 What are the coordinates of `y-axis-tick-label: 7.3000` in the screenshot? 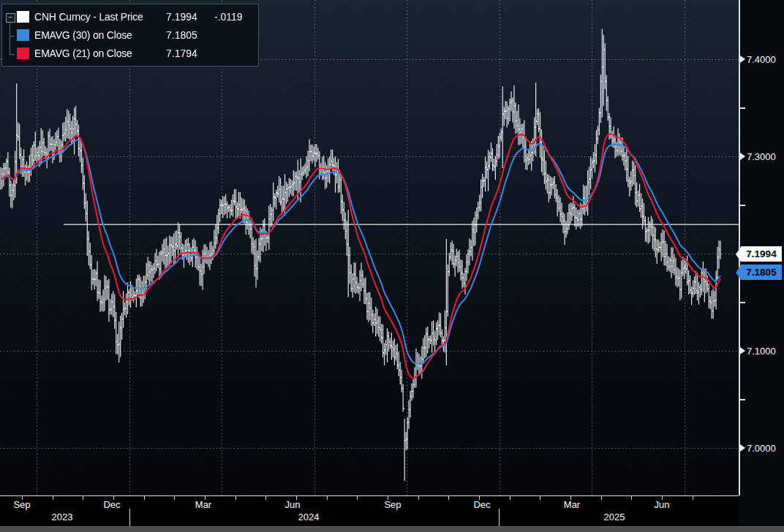 It's located at (758, 156).